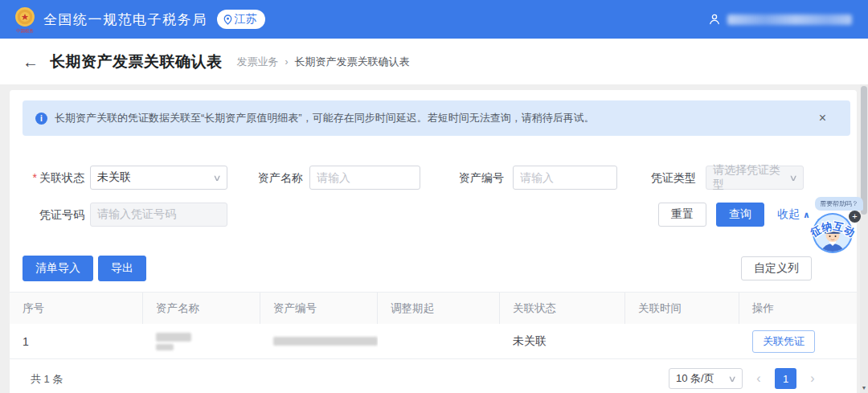 The height and width of the screenshot is (393, 868). Describe the element at coordinates (58, 268) in the screenshot. I see `list-import-button: 清单导入` at that location.